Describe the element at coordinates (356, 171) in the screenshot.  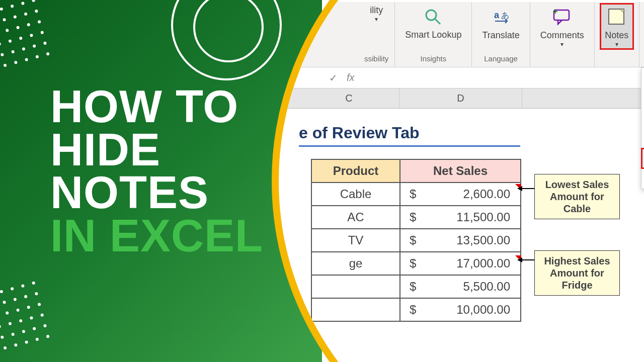
I see `product-header: Product` at that location.